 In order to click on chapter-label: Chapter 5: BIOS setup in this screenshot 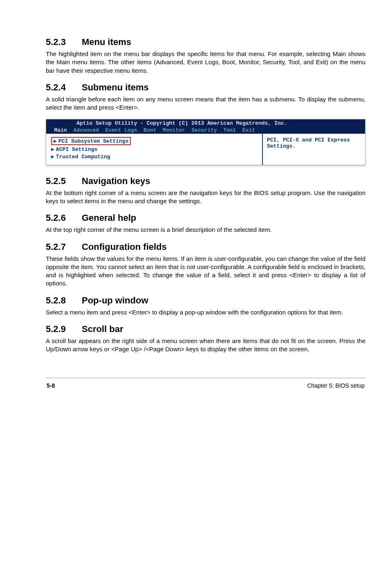, I will do `click(336, 386)`.